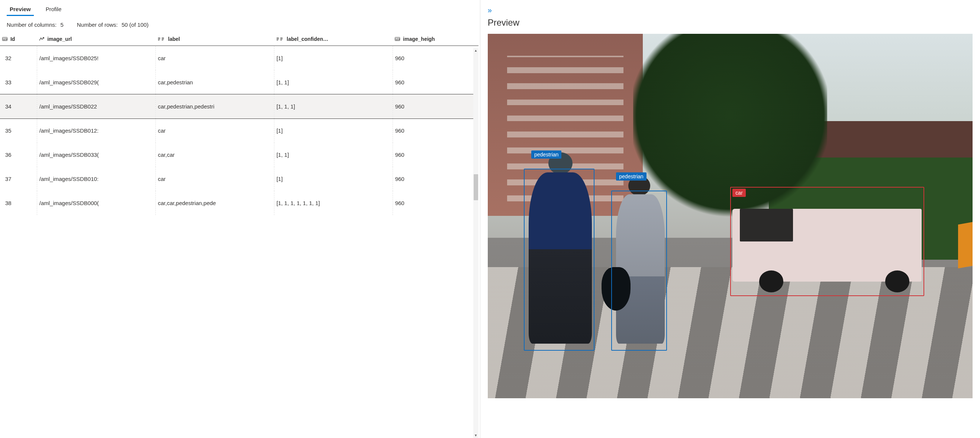 The image size is (980, 438). I want to click on scroll-up-arrow-icon: ▲, so click(476, 51).